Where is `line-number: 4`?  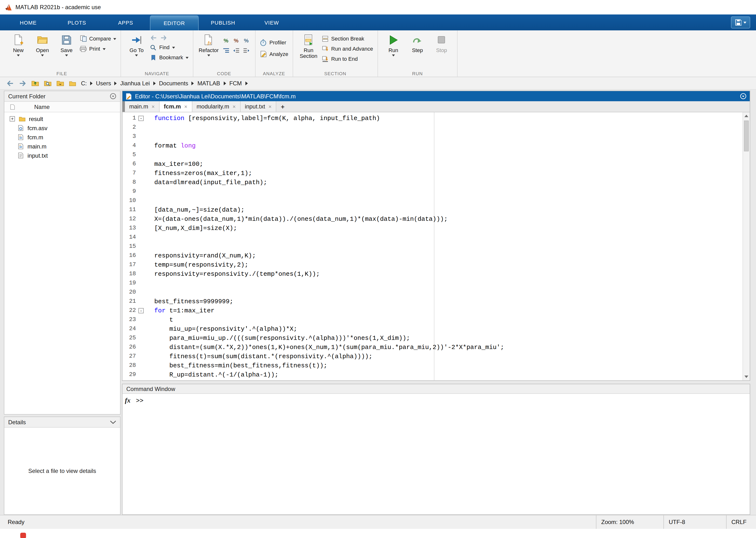 line-number: 4 is located at coordinates (129, 146).